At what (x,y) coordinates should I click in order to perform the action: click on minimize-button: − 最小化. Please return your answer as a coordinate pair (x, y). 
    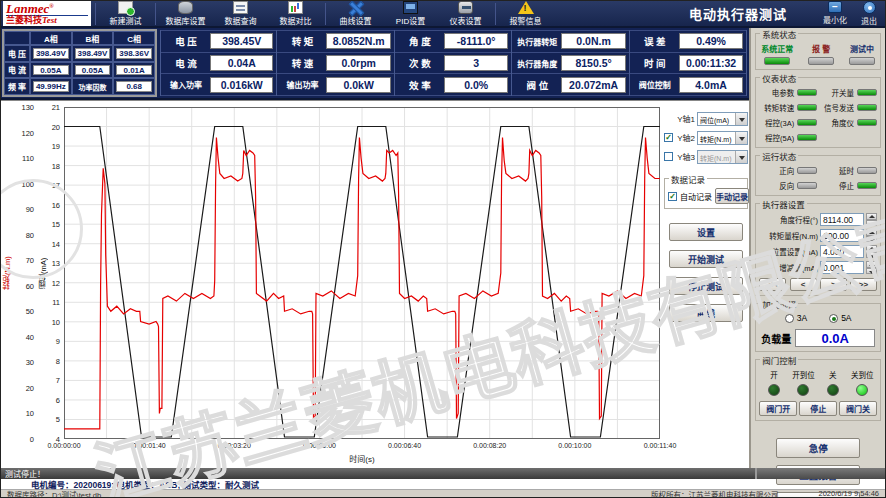
    Looking at the image, I should click on (835, 14).